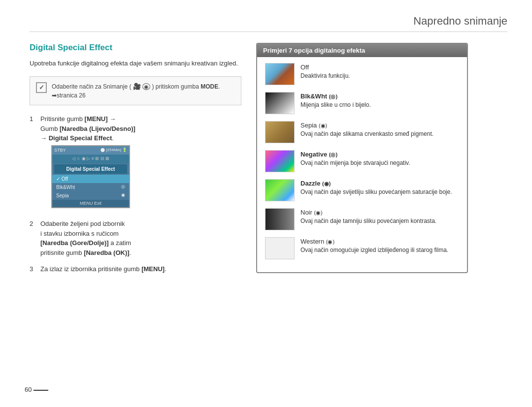 The height and width of the screenshot is (407, 532). Describe the element at coordinates (33, 238) in the screenshot. I see `step-number-2: 2` at that location.